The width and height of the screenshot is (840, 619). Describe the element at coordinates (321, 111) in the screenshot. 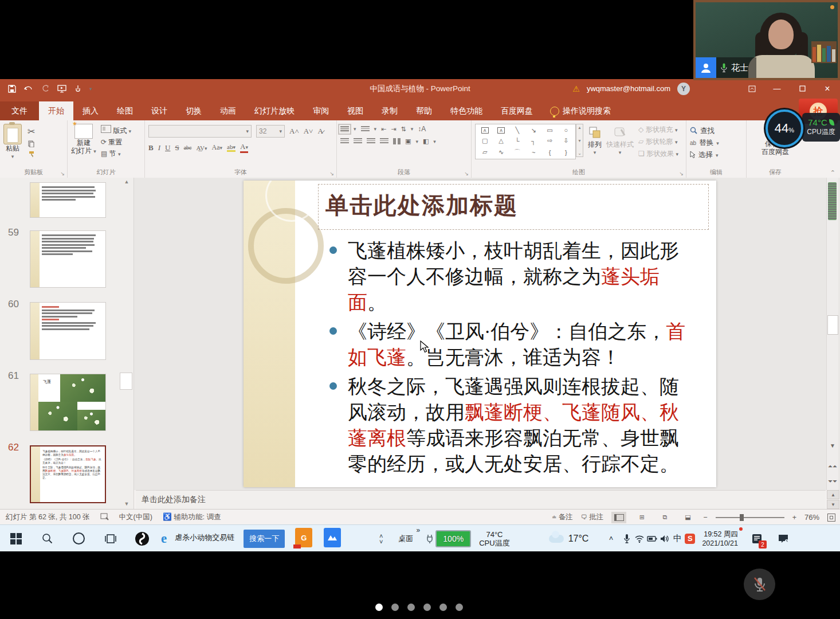

I see `ribbon-tab-审阅: 审阅` at that location.